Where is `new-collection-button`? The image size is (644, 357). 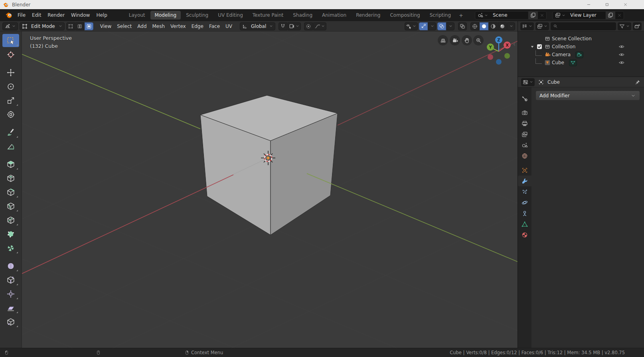 new-collection-button is located at coordinates (637, 26).